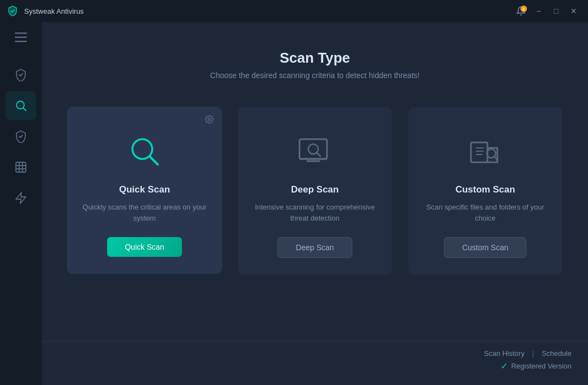  Describe the element at coordinates (13, 11) in the screenshot. I see `app-logo` at that location.